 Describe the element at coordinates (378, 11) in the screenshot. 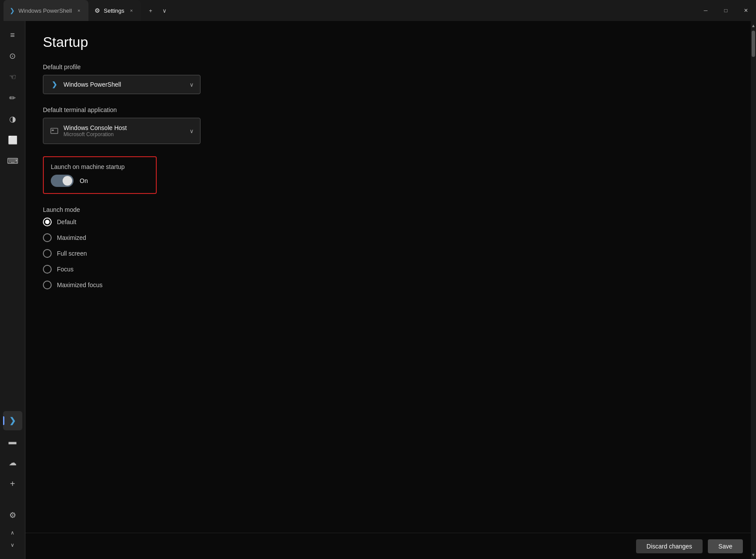

I see `titlebar: ❯ Windows PowerShell × ⚙ Settings × + ∨ …` at that location.